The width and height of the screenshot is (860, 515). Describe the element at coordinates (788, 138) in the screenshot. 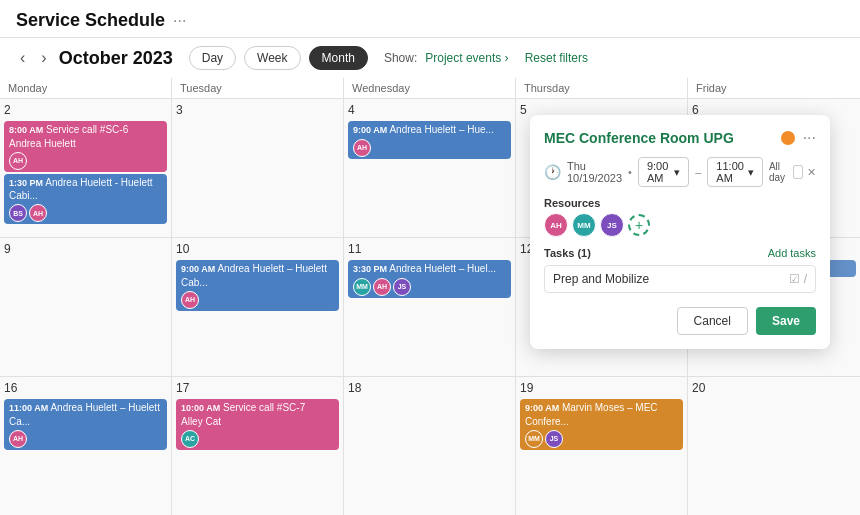

I see `popup-dot` at that location.